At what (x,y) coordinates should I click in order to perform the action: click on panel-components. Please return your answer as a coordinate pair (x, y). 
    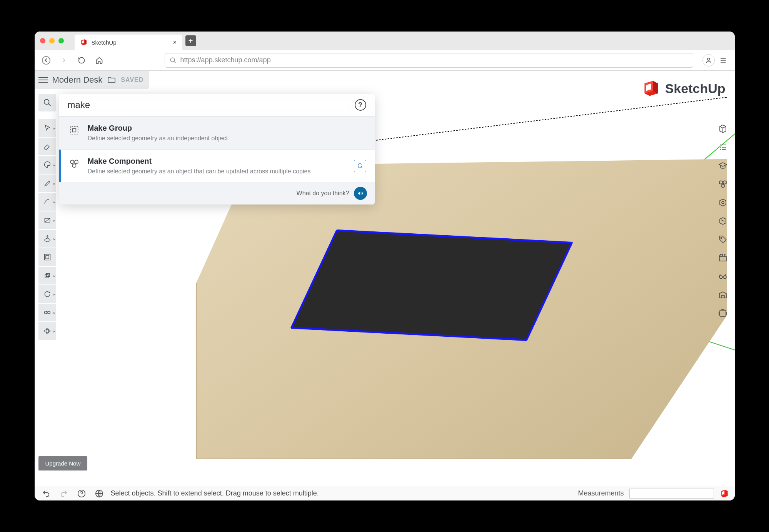
    Looking at the image, I should click on (723, 184).